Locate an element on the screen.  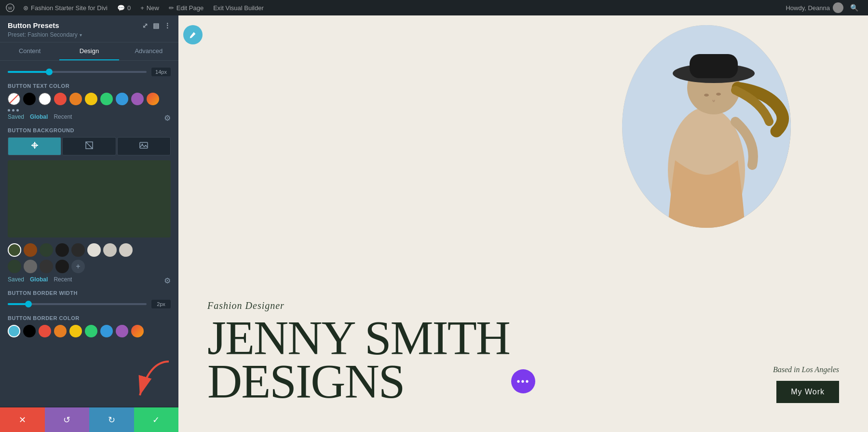
bg-saved-action: Saved is located at coordinates (16, 281).